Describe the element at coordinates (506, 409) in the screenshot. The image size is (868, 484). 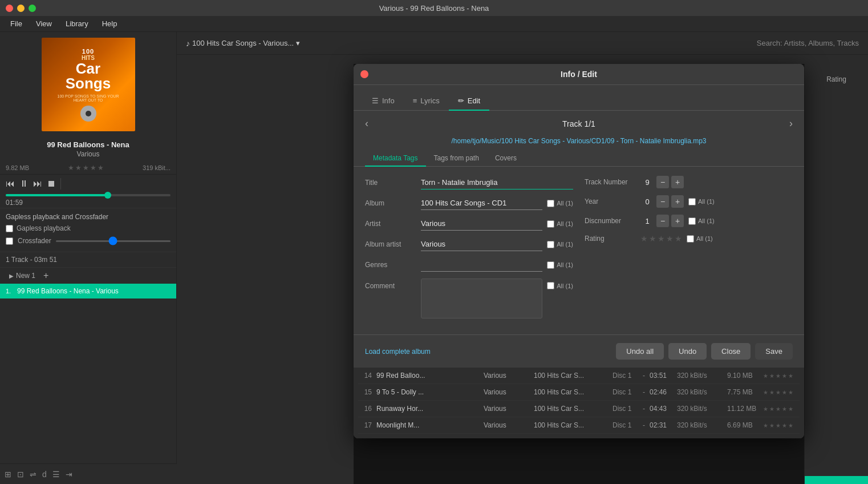
I see `row-16-artist: Various` at that location.